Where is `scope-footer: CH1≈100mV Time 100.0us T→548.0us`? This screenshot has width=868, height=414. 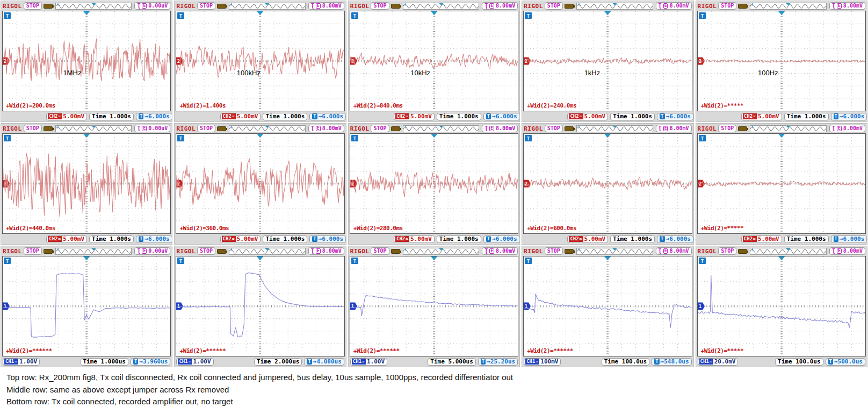 scope-footer: CH1≈100mV Time 100.0us T→548.0us is located at coordinates (607, 361).